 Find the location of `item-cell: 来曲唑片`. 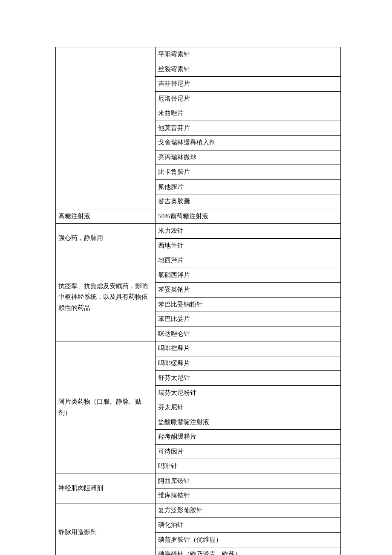

item-cell: 来曲唑片 is located at coordinates (248, 113).